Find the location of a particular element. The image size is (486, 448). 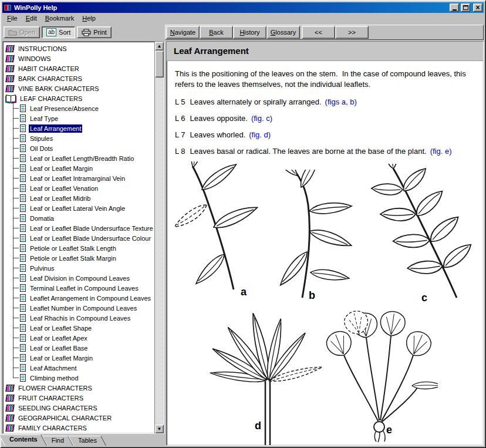

scroll-thumb is located at coordinates (160, 64).